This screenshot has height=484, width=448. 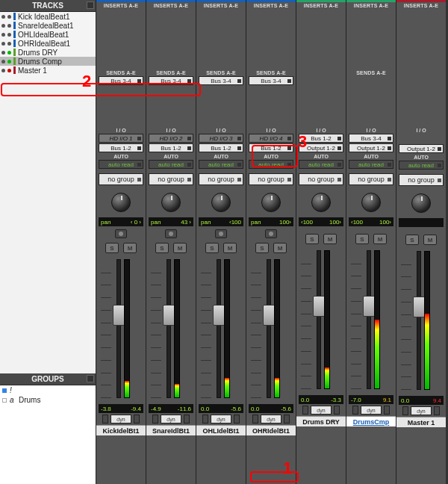 What do you see at coordinates (48, 61) in the screenshot?
I see `track-row: Drums Comp` at bounding box center [48, 61].